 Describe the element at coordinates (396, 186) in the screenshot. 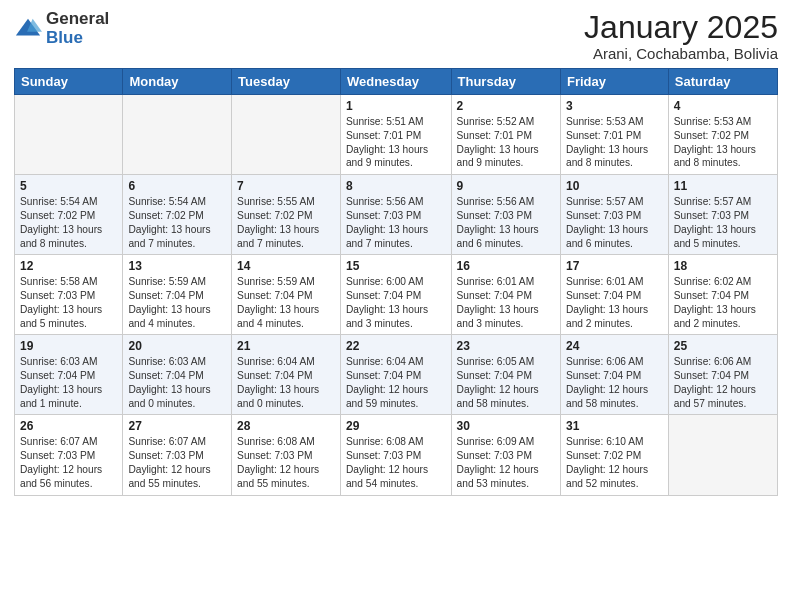

I see `day-number: 8` at that location.